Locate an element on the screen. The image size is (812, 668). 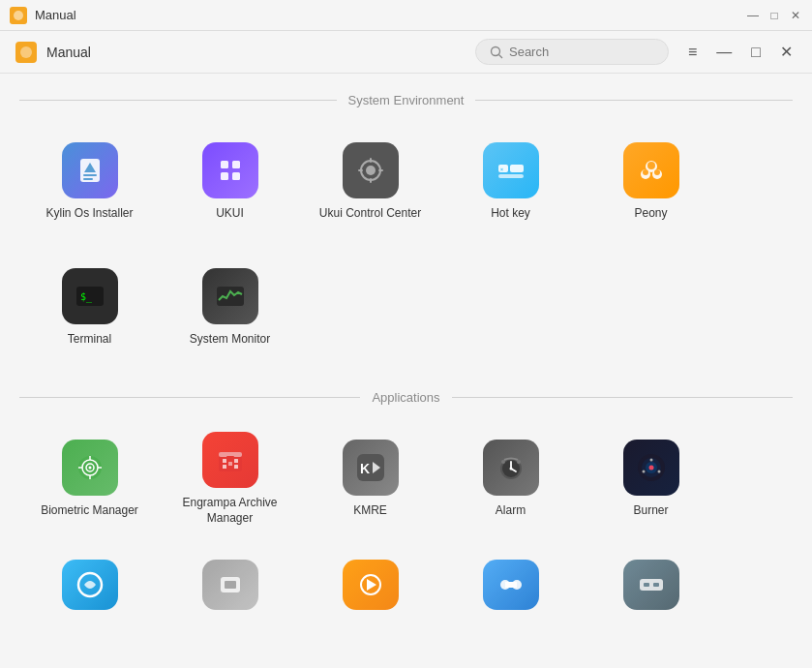
applications-divider: Applications is located at coordinates (406, 397).